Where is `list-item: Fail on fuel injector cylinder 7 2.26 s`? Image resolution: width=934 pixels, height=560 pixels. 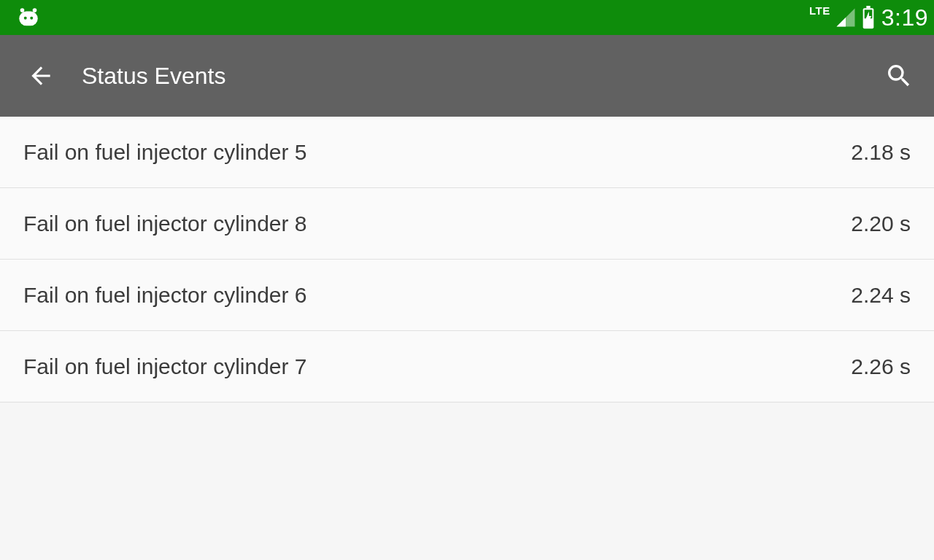 list-item: Fail on fuel injector cylinder 7 2.26 s is located at coordinates (467, 367).